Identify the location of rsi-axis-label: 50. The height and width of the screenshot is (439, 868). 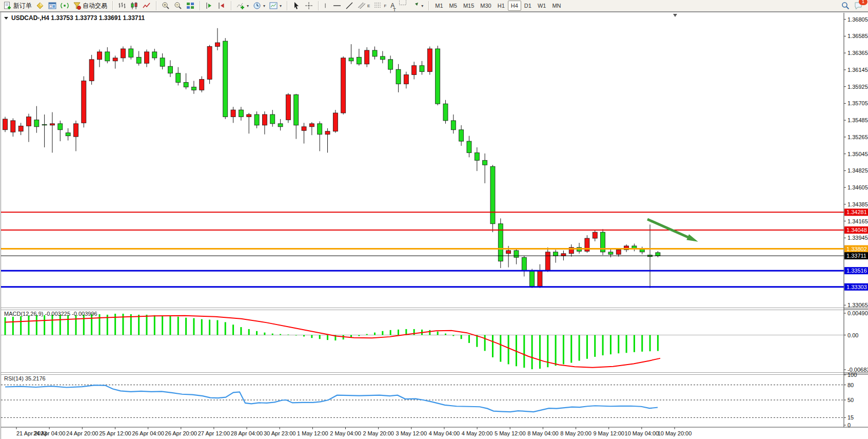
(851, 400).